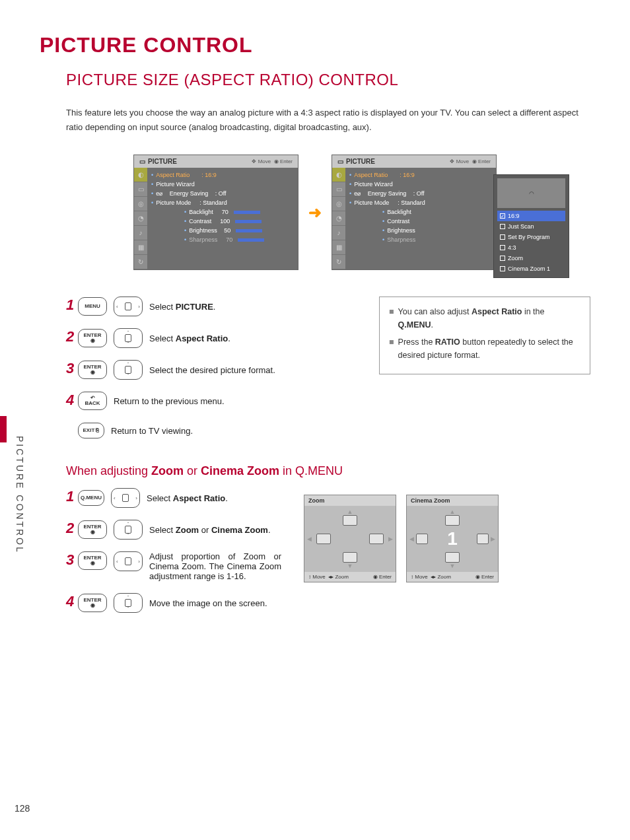 The height and width of the screenshot is (840, 630). What do you see at coordinates (328, 120) in the screenshot?
I see `intro-text: This feature lets you choose the way an …` at bounding box center [328, 120].